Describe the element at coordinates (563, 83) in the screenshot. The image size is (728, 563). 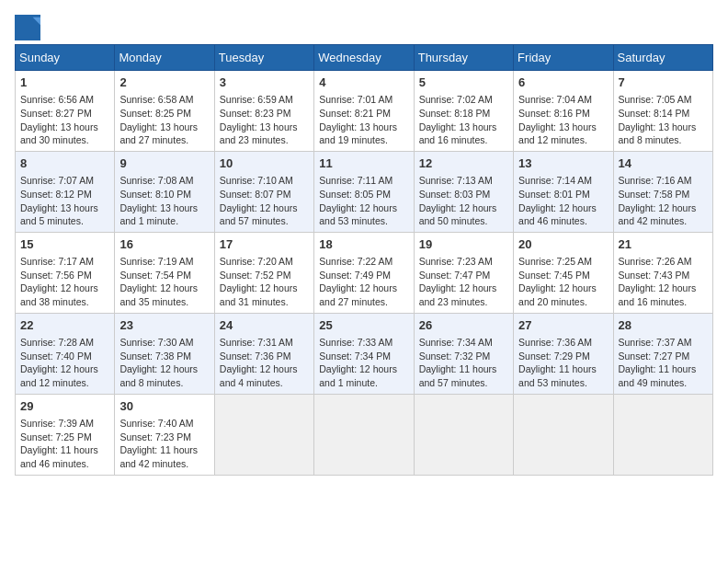
I see `day-number: 6` at that location.